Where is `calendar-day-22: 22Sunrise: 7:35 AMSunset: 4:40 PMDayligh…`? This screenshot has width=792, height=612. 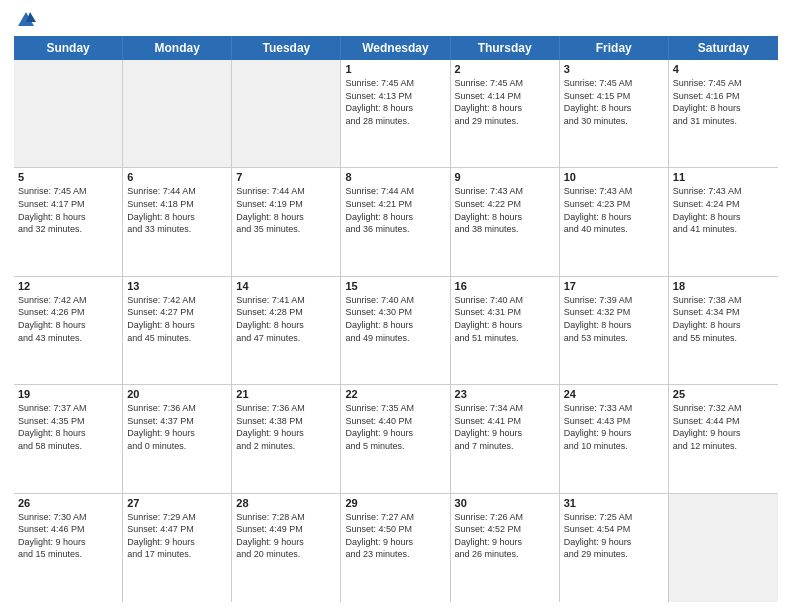
calendar-day-22: 22Sunrise: 7:35 AMSunset: 4:40 PMDayligh… is located at coordinates (396, 438).